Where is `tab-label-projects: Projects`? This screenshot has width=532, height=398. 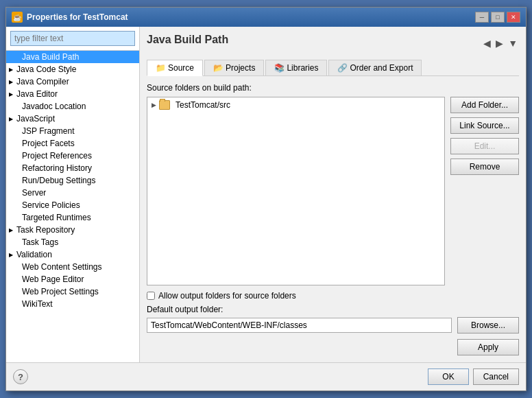 tab-label-projects: Projects is located at coordinates (240, 68).